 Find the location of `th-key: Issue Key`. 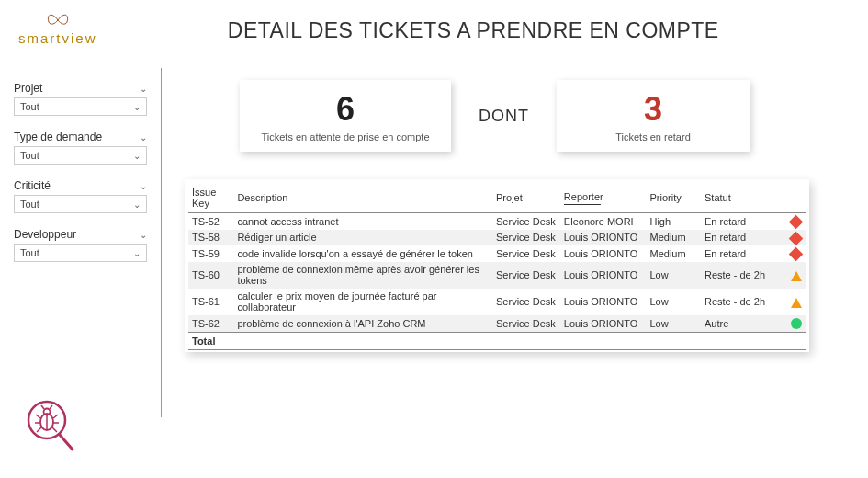

th-key: Issue Key is located at coordinates (211, 197).